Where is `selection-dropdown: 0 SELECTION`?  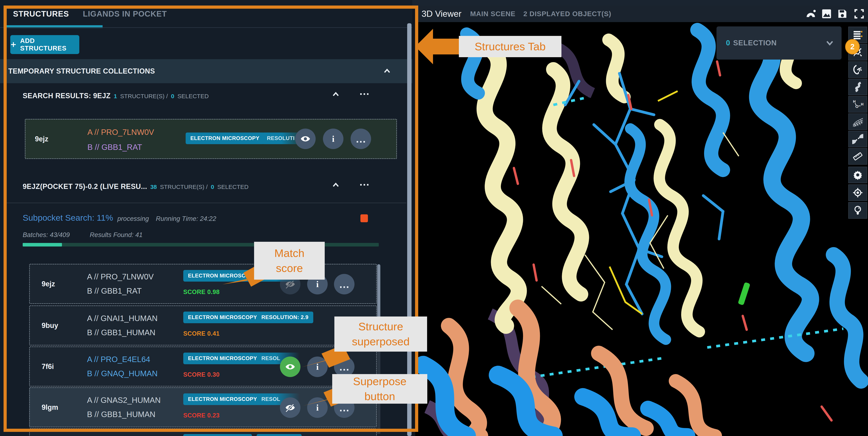
selection-dropdown: 0 SELECTION is located at coordinates (779, 43).